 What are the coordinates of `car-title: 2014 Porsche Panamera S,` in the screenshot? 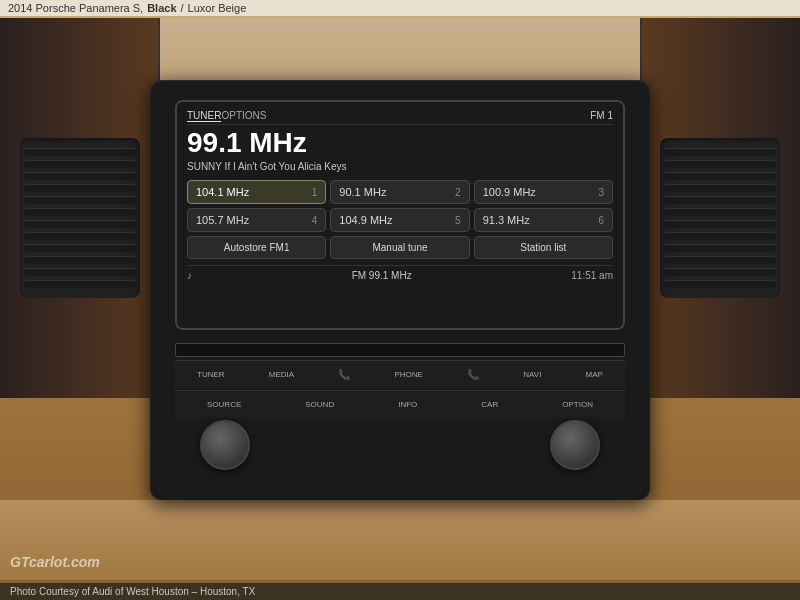 It's located at (76, 8).